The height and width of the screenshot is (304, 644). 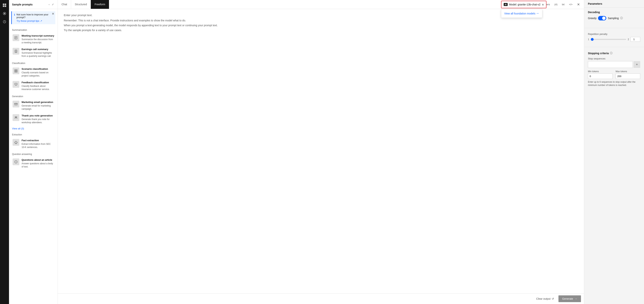 What do you see at coordinates (522, 14) in the screenshot?
I see `view-all-models-item: View all foundation models →` at bounding box center [522, 14].